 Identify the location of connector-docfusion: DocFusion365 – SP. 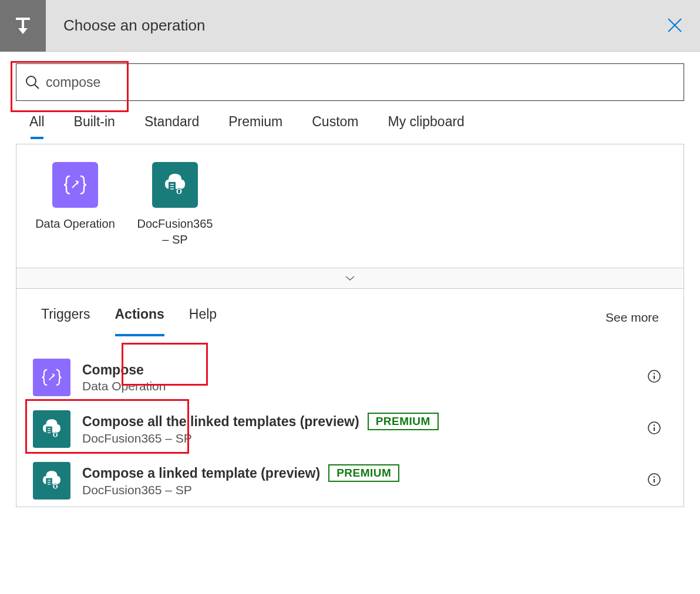
(175, 205).